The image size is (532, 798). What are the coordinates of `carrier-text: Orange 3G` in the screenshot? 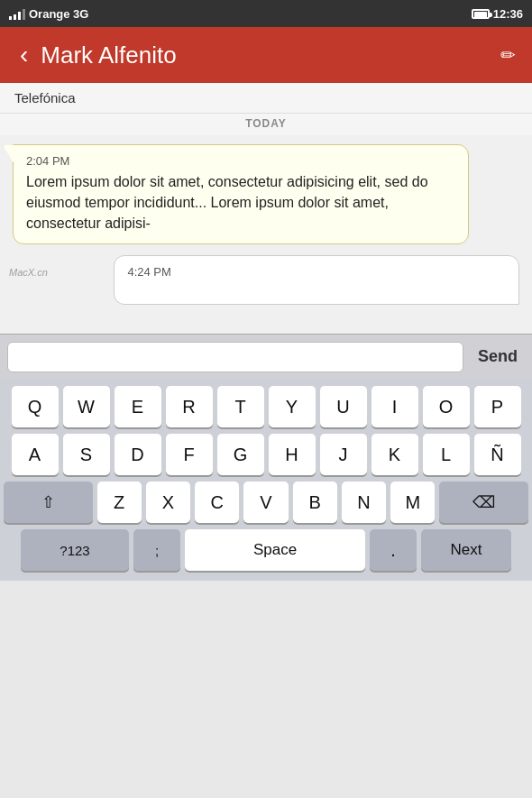 It's located at (59, 14).